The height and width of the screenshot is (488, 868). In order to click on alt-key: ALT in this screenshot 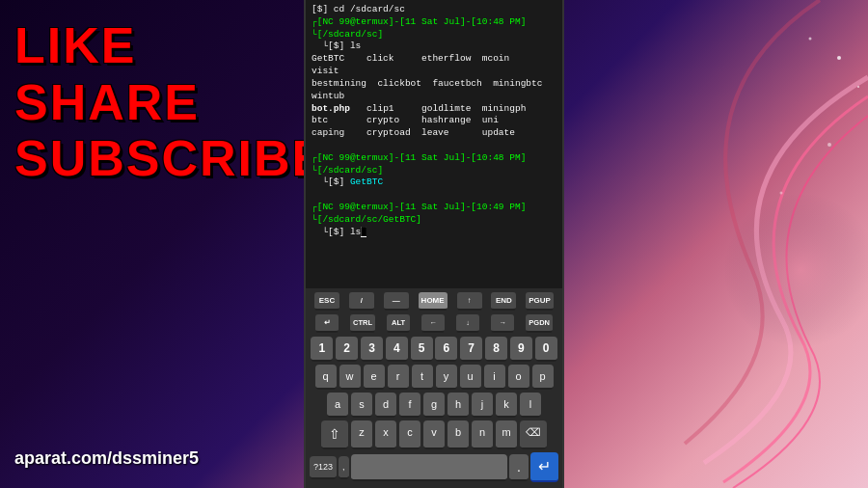, I will do `click(398, 324)`.